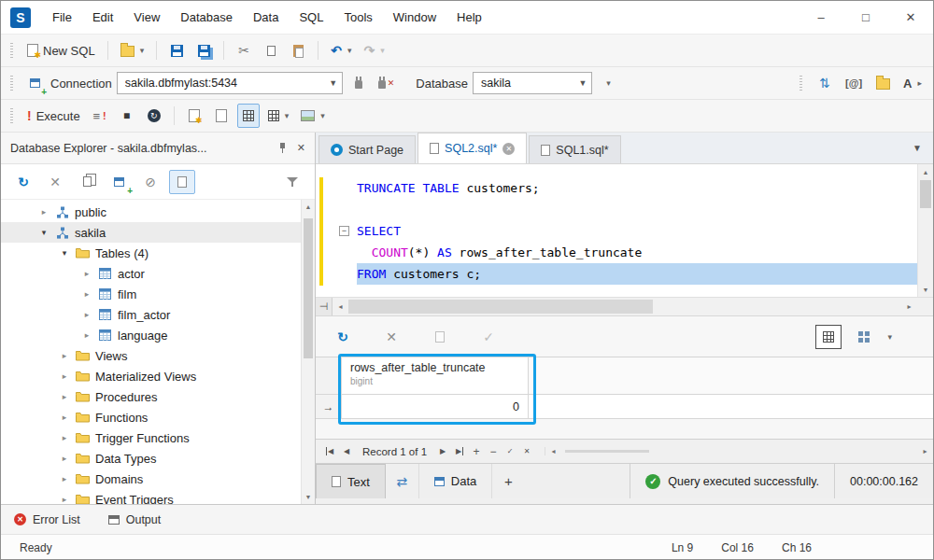 Image resolution: width=934 pixels, height=560 pixels. I want to click on connection-combobox: sakila.dbfmylast:5434 ▼, so click(230, 83).